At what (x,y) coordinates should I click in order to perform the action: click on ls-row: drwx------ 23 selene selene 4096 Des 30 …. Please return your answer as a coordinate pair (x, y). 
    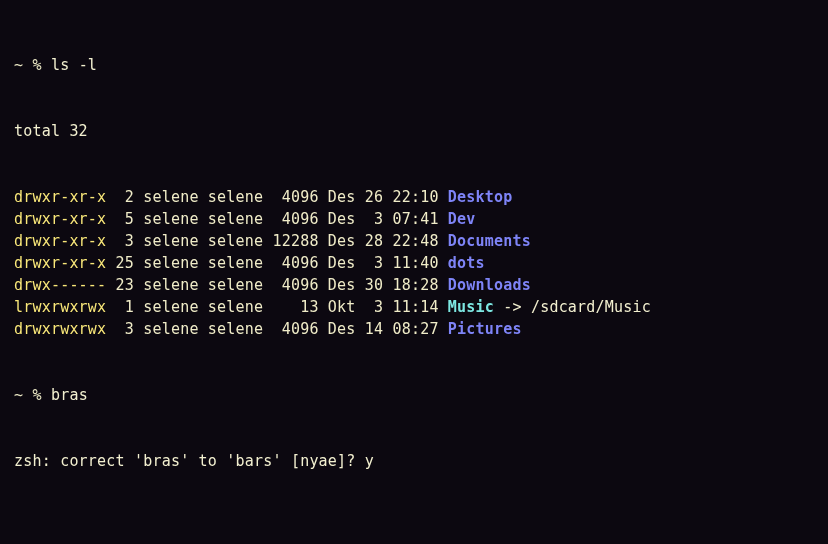
    Looking at the image, I should click on (414, 285).